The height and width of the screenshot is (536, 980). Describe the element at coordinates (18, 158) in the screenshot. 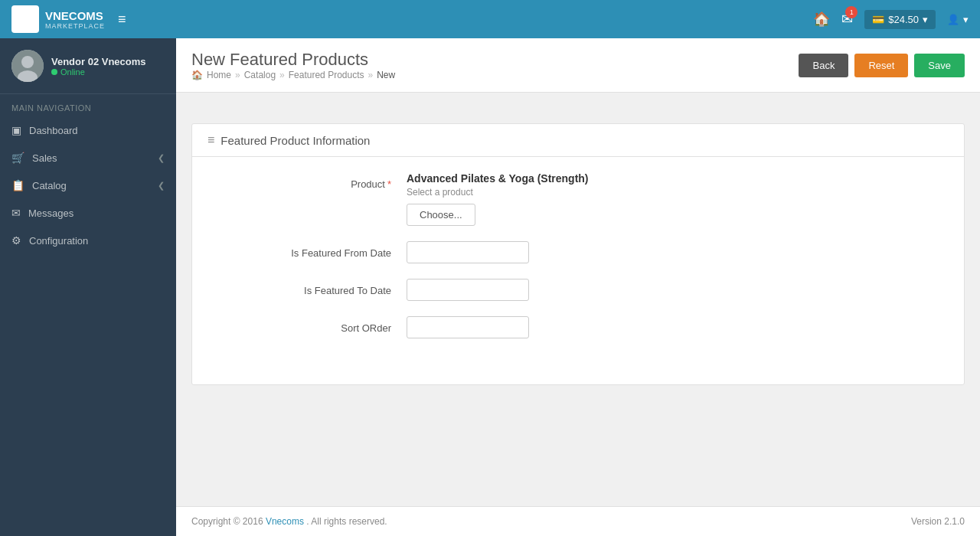

I see `sales-icon: 🛒` at that location.